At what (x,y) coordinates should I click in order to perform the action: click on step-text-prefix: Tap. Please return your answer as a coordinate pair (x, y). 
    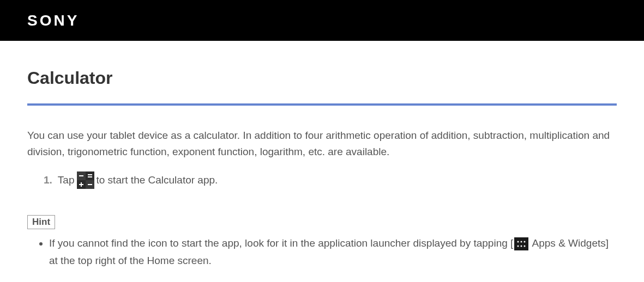
    Looking at the image, I should click on (67, 180).